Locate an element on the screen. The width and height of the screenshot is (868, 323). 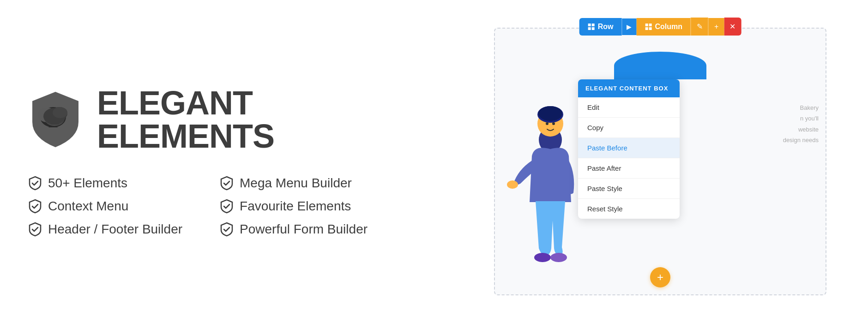
column-label: Column is located at coordinates (669, 27).